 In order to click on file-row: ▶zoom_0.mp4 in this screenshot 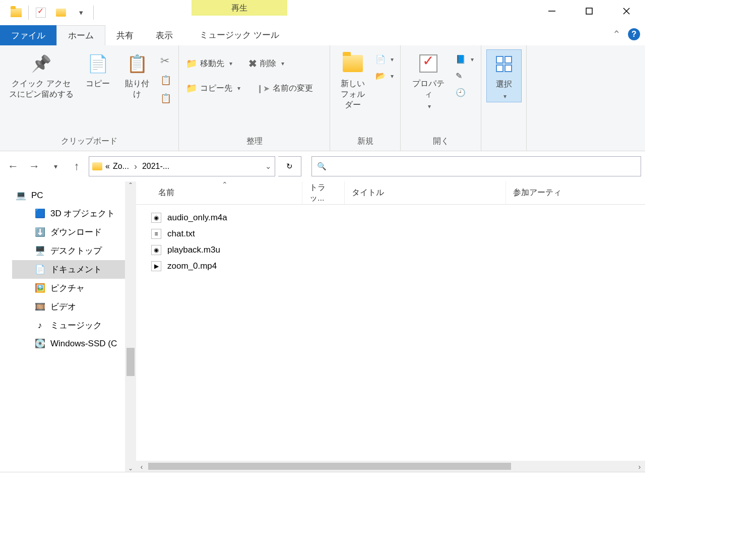, I will do `click(398, 266)`.